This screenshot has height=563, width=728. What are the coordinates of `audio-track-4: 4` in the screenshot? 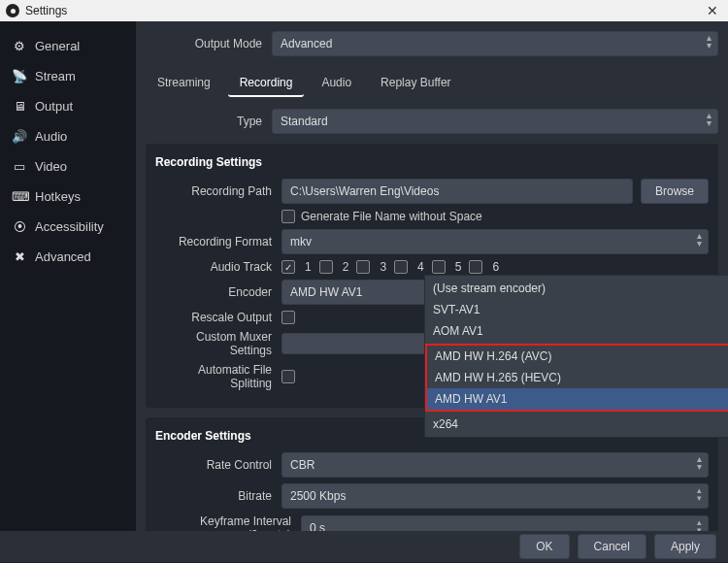 It's located at (410, 267).